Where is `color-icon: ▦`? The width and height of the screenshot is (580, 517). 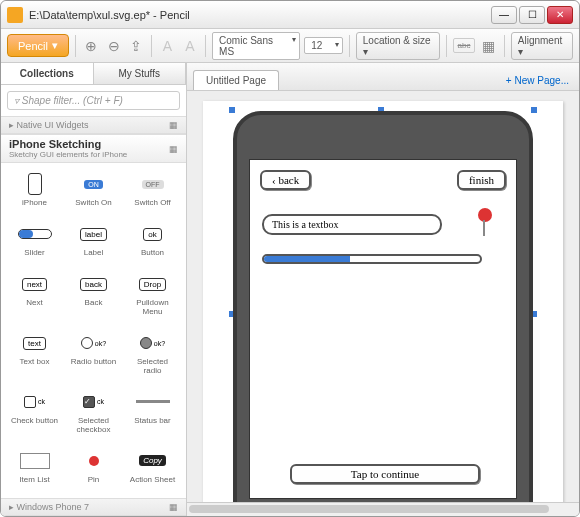
color-icon: ▦ is located at coordinates (488, 46).